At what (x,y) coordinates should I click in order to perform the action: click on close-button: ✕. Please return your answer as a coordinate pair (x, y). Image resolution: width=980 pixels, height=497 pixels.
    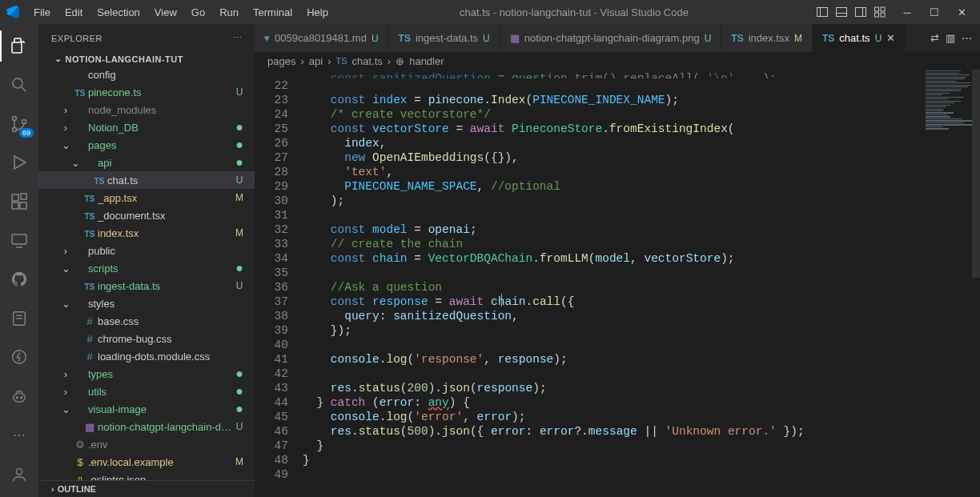
    Looking at the image, I should click on (962, 12).